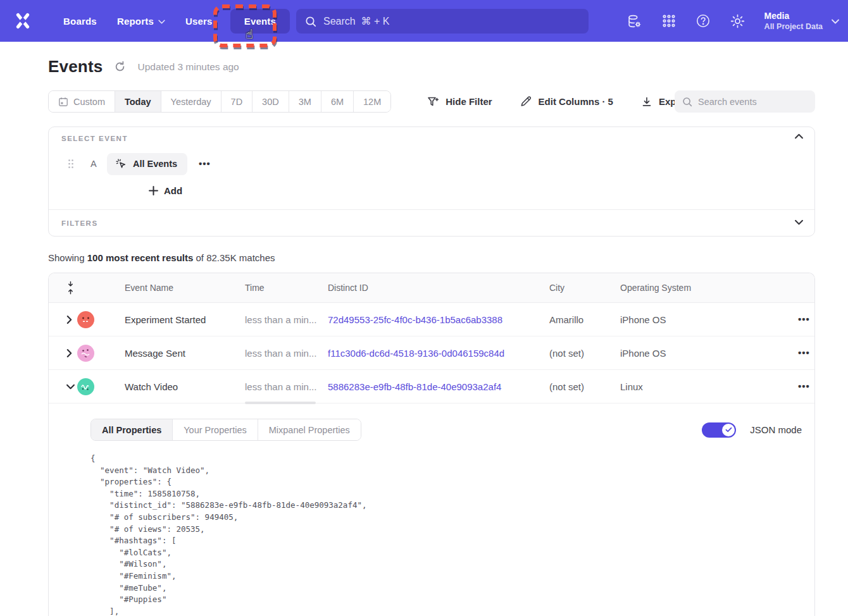 This screenshot has height=616, width=848. I want to click on project-info: Media All Project Data, so click(794, 21).